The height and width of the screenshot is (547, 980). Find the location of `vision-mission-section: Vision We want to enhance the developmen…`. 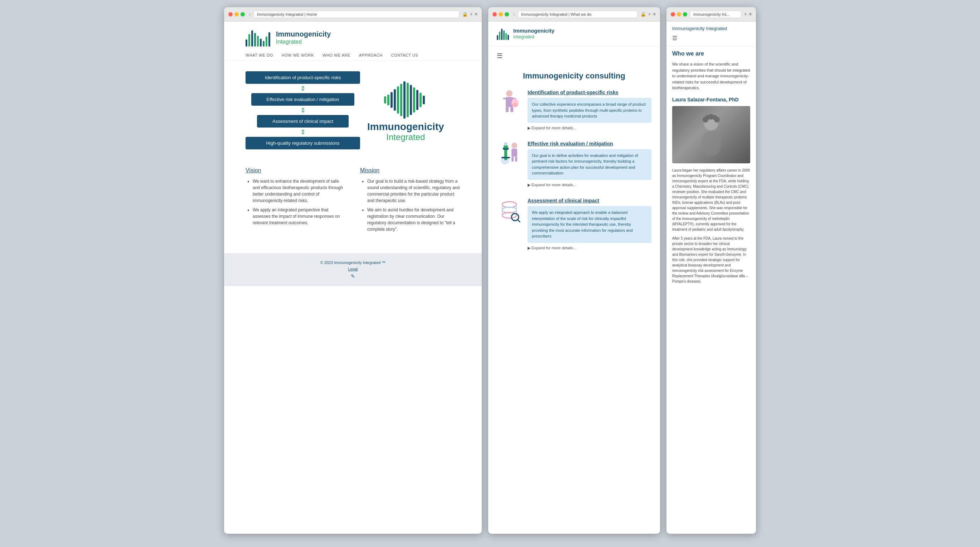

vision-mission-section: Vision We want to enhance the developmen… is located at coordinates (353, 203).